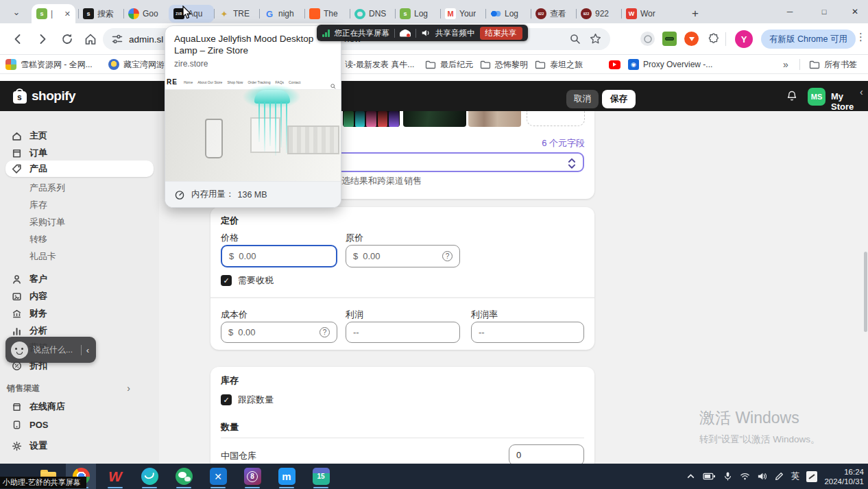 This screenshot has width=868, height=489. I want to click on bookmark-star-icon, so click(595, 38).